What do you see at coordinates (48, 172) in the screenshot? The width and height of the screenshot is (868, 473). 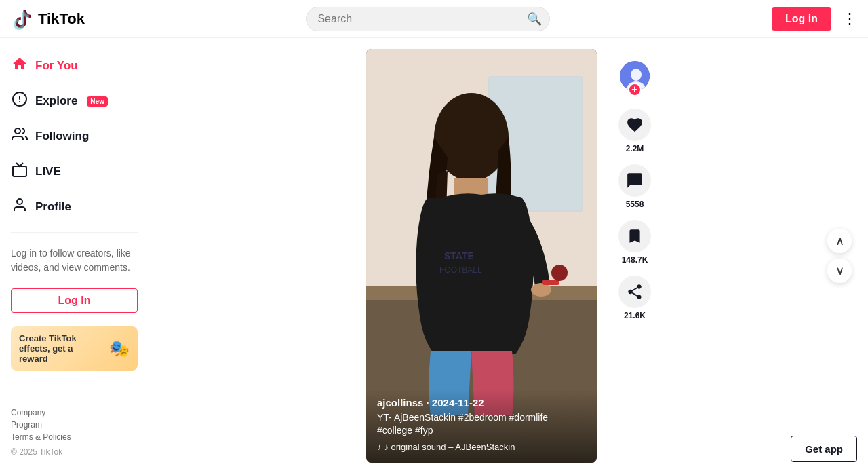 I see `live-label: LIVE` at bounding box center [48, 172].